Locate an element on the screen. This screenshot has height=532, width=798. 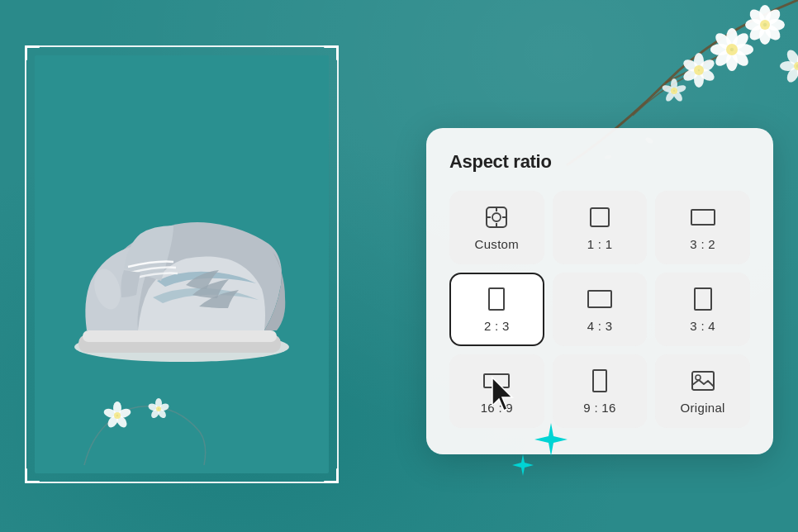
sparkle-large is located at coordinates (551, 439).